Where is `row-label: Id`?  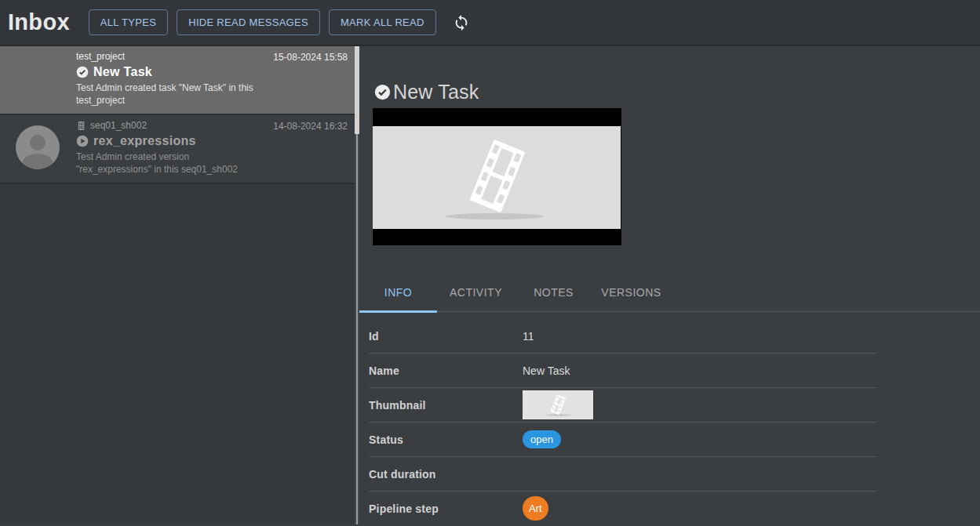 row-label: Id is located at coordinates (446, 336).